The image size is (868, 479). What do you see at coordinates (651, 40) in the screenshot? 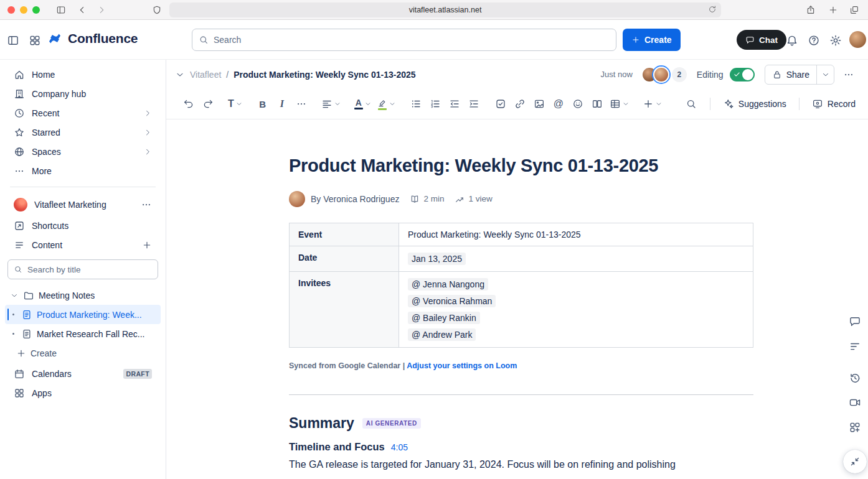
I see `create-button: Create` at bounding box center [651, 40].